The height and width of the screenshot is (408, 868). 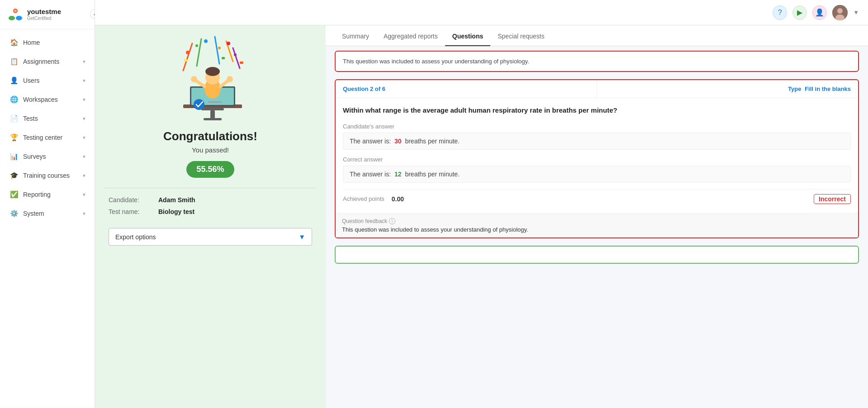 What do you see at coordinates (32, 81) in the screenshot?
I see `sidebar-item-label: Users` at bounding box center [32, 81].